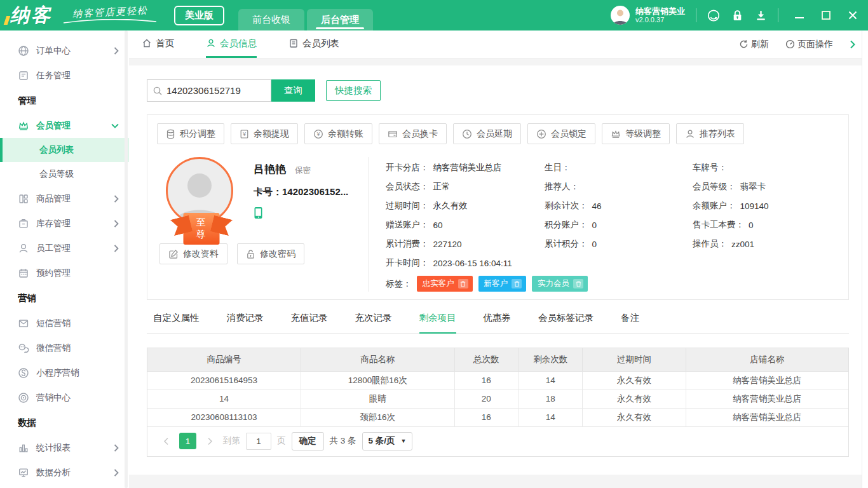  I want to click on member-details: 开卡分店：纳客营销美业总店 会员状态：正常 过期时间：永久有效 赠送账户：60 …, so click(604, 224).